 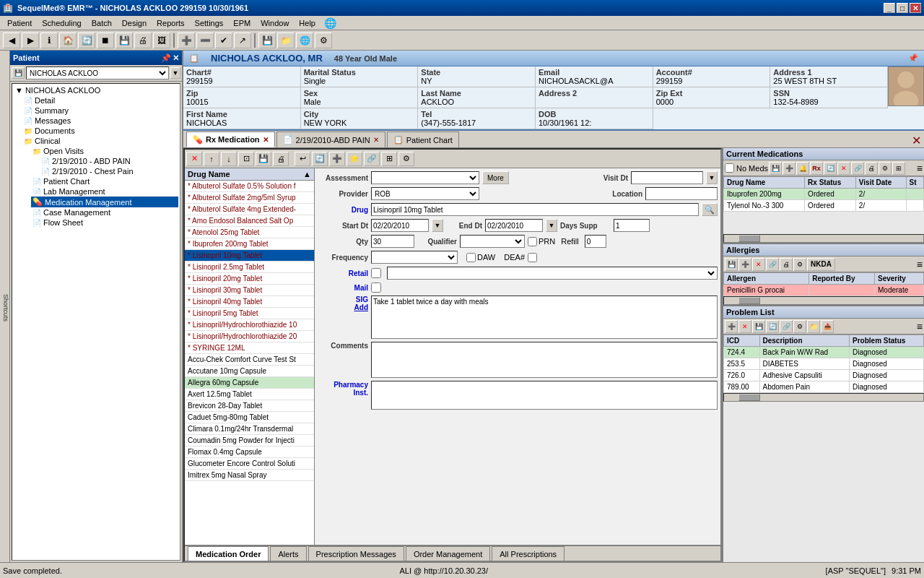 What do you see at coordinates (541, 241) in the screenshot?
I see `prn-label: PRN` at bounding box center [541, 241].